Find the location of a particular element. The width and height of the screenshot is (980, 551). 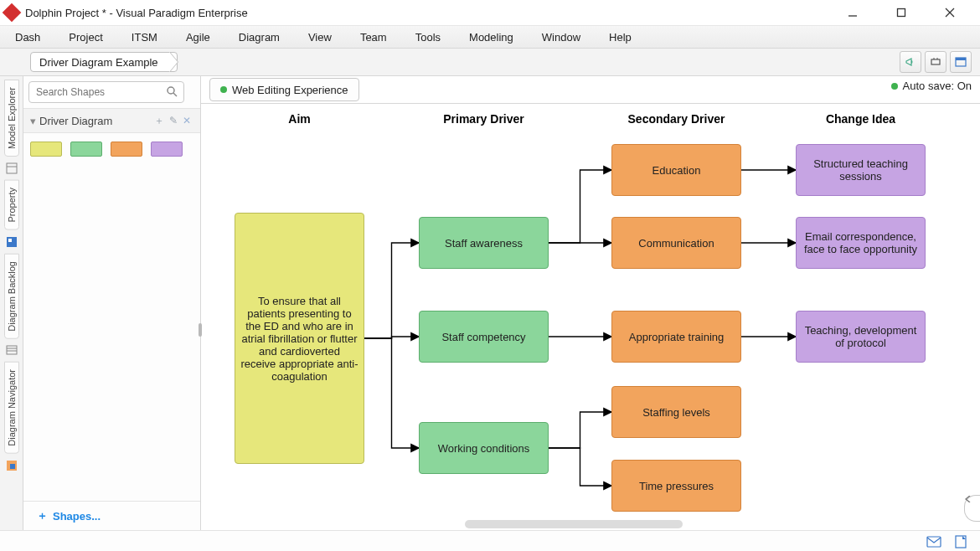

format-icon is located at coordinates (936, 62).